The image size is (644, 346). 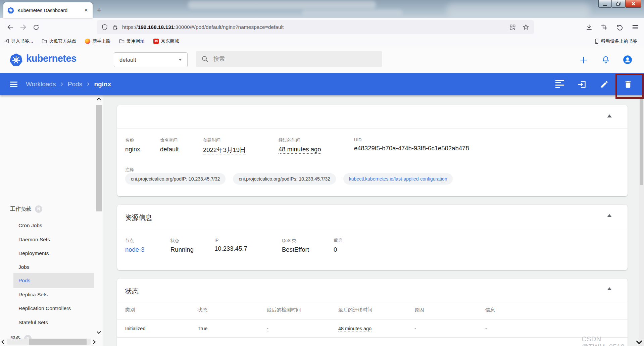 I want to click on bookmark-getting-started: 新手上路, so click(x=98, y=41).